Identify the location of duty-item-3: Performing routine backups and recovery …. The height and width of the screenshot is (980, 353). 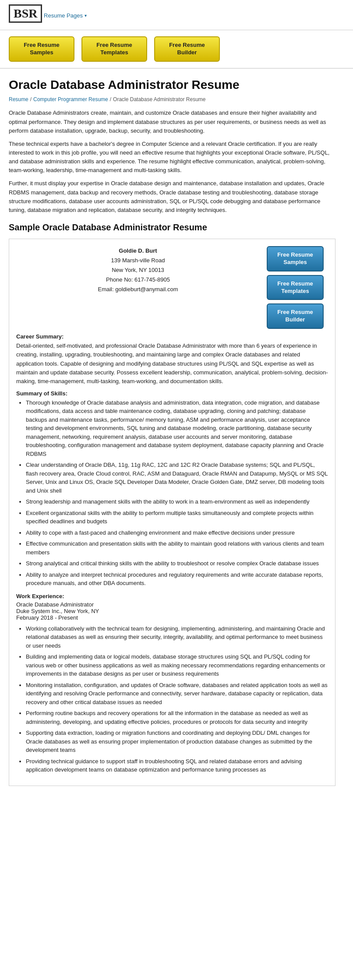
(177, 717).